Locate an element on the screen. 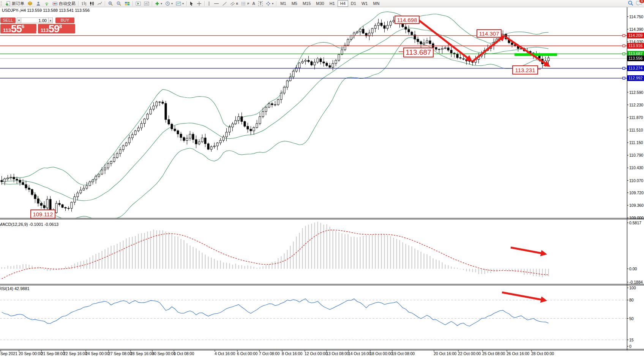 This screenshot has width=644, height=357. line-ch-button is located at coordinates (99, 3).